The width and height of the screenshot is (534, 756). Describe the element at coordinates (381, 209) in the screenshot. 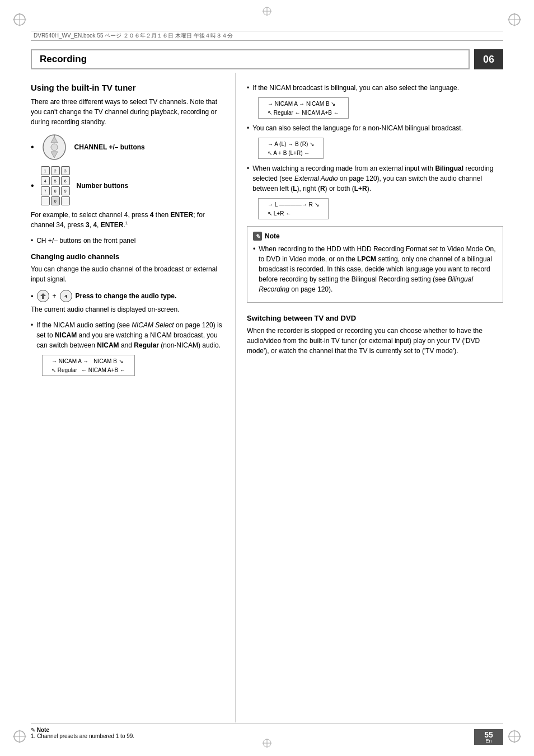

I see `lr-diagram-container: → L ————→ R ↘ ↖ L+R ←` at that location.